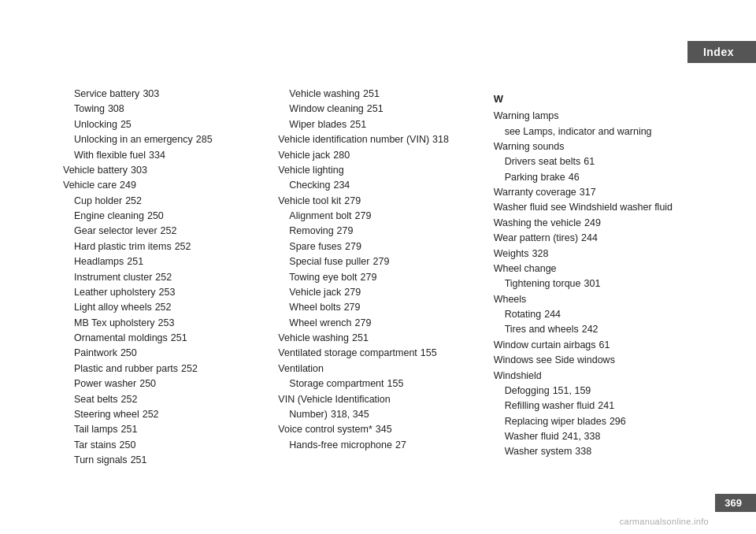 Image resolution: width=756 pixels, height=534 pixels. What do you see at coordinates (167, 446) in the screenshot?
I see `list-item: Tar stains250` at bounding box center [167, 446].